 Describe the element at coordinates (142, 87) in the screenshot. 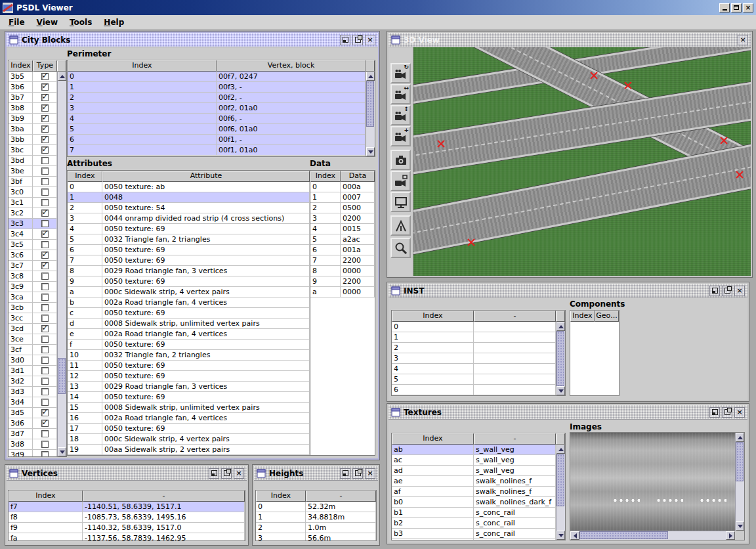

I see `table-cell: 1` at that location.